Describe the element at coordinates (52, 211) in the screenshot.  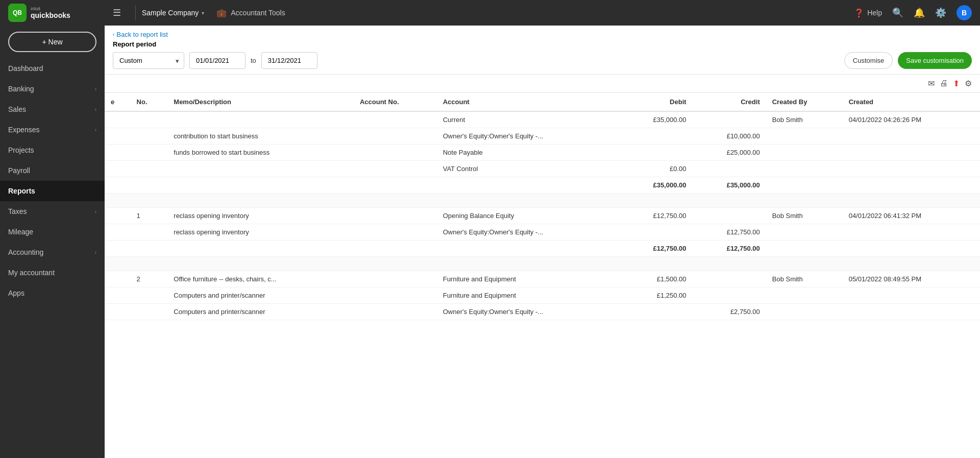
I see `sidebar-item-taxes: Taxes ›` at that location.